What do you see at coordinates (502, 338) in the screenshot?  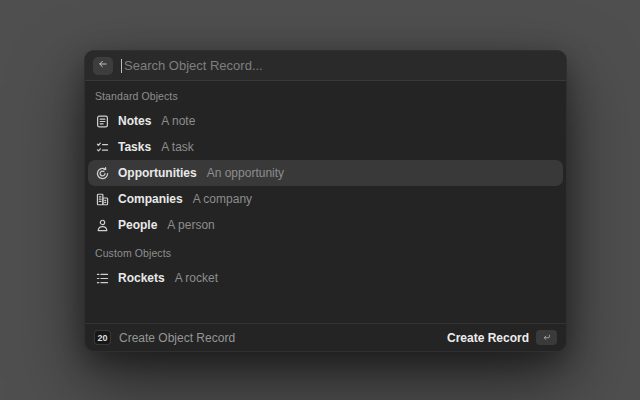 I see `create-record-button: Create Record` at bounding box center [502, 338].